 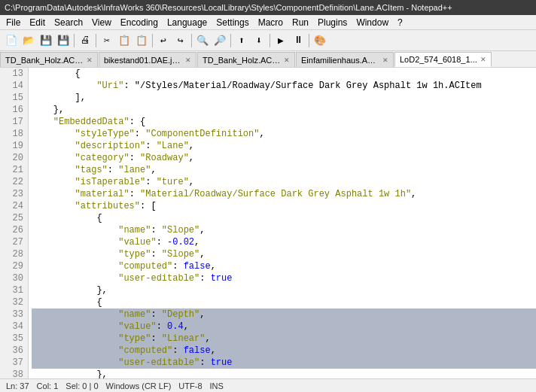 I want to click on menu-item-view: View, so click(x=102, y=23).